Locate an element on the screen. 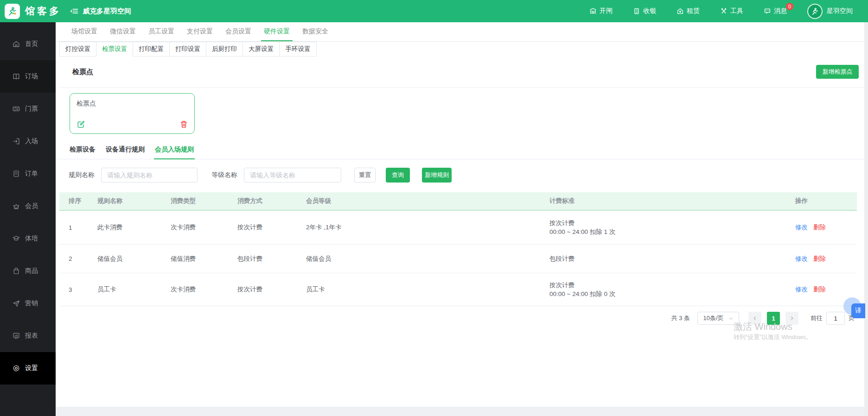  sidebar-item-label: 门票 is located at coordinates (32, 109).